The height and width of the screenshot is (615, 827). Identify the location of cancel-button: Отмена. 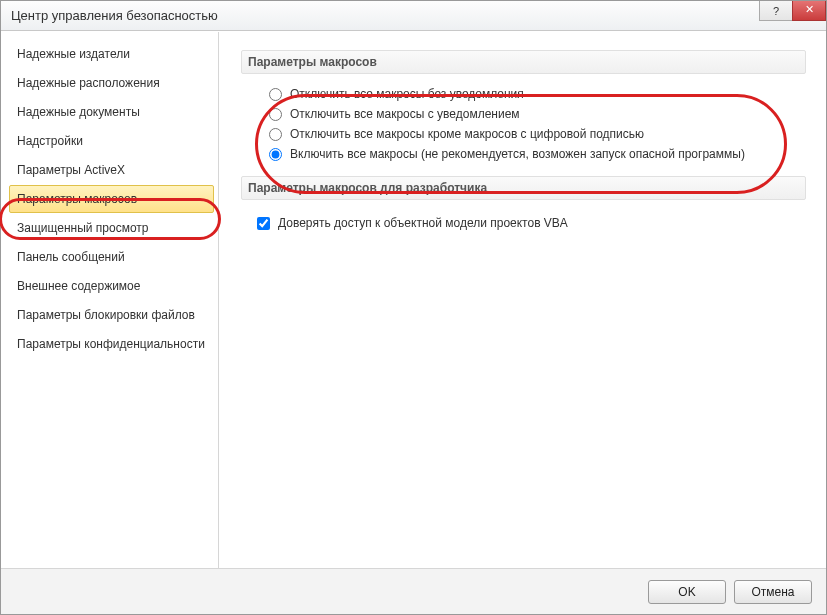
(773, 592).